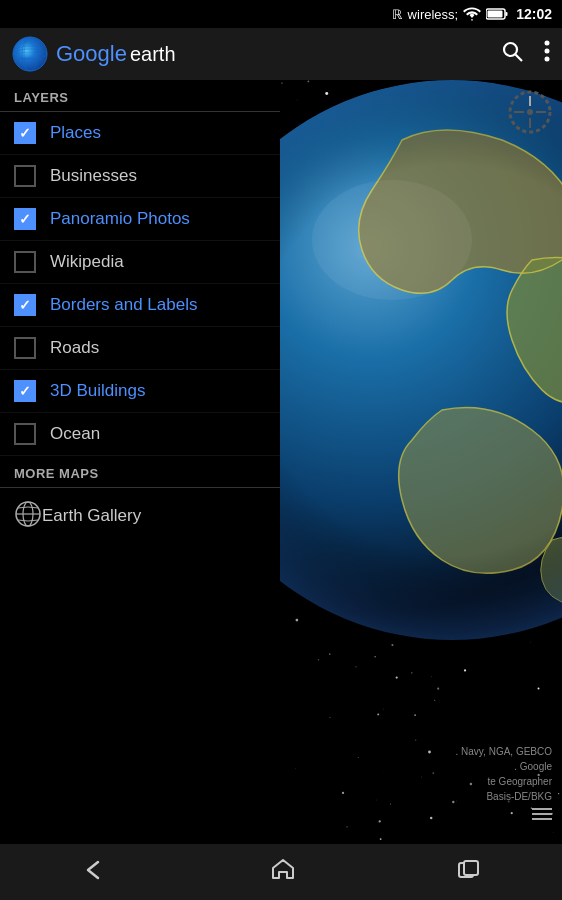  I want to click on layer-label-borders: Borders and Labels, so click(124, 305).